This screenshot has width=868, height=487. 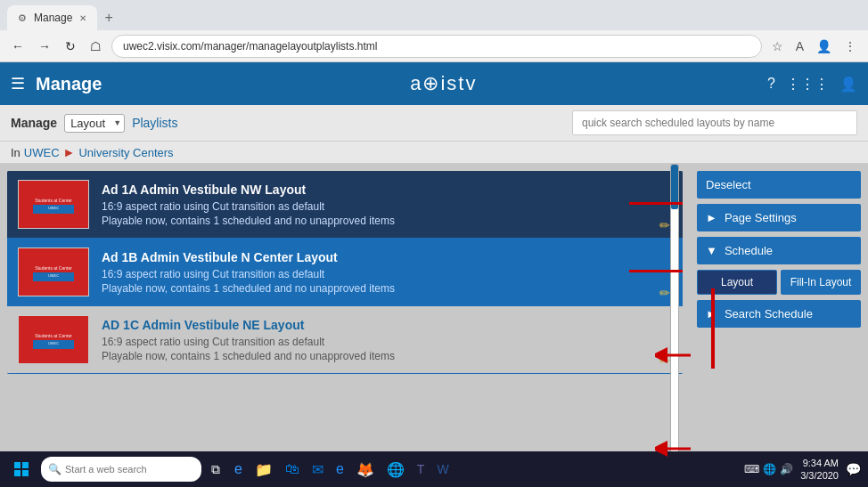 What do you see at coordinates (779, 217) in the screenshot?
I see `page-settings-button: ► Page Settings` at bounding box center [779, 217].